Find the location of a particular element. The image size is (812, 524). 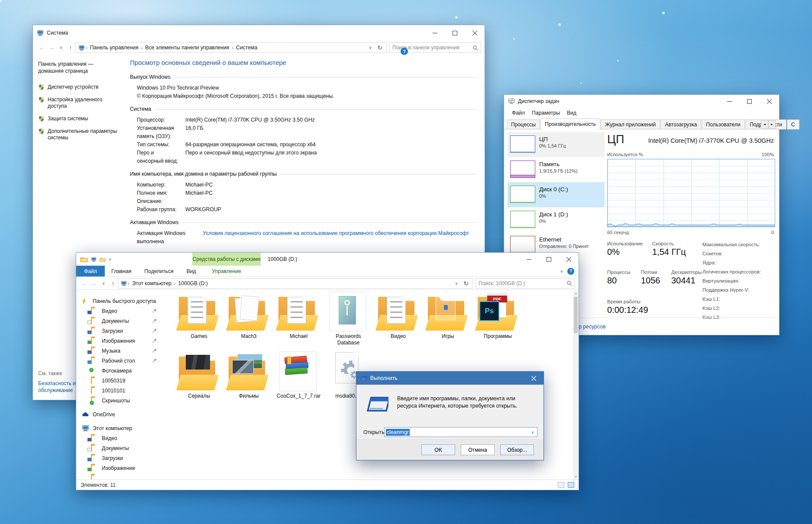

file-tile-coocox-rar: CooCox_1_7_7.rar is located at coordinates (299, 375).